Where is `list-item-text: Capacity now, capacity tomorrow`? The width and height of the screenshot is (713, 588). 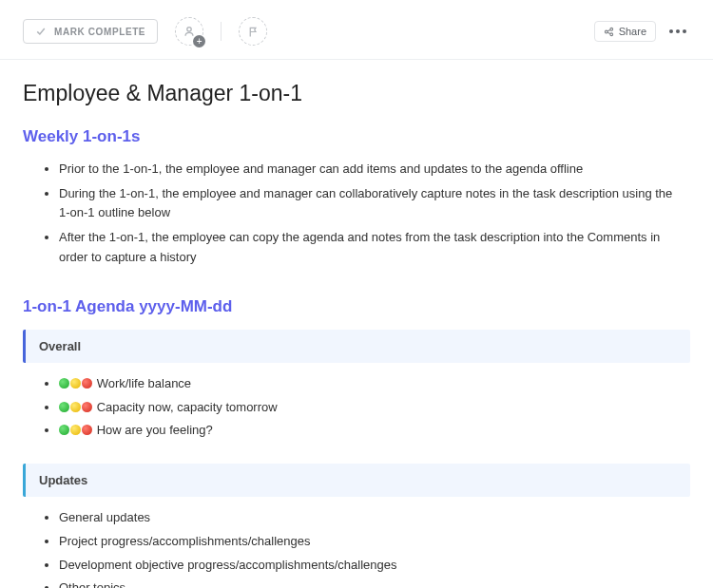
list-item-text: Capacity now, capacity tomorrow is located at coordinates (187, 407).